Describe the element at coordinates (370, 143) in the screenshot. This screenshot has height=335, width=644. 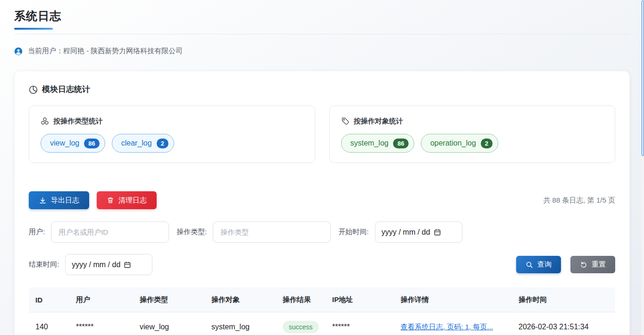
I see `tag-label: system_log` at that location.